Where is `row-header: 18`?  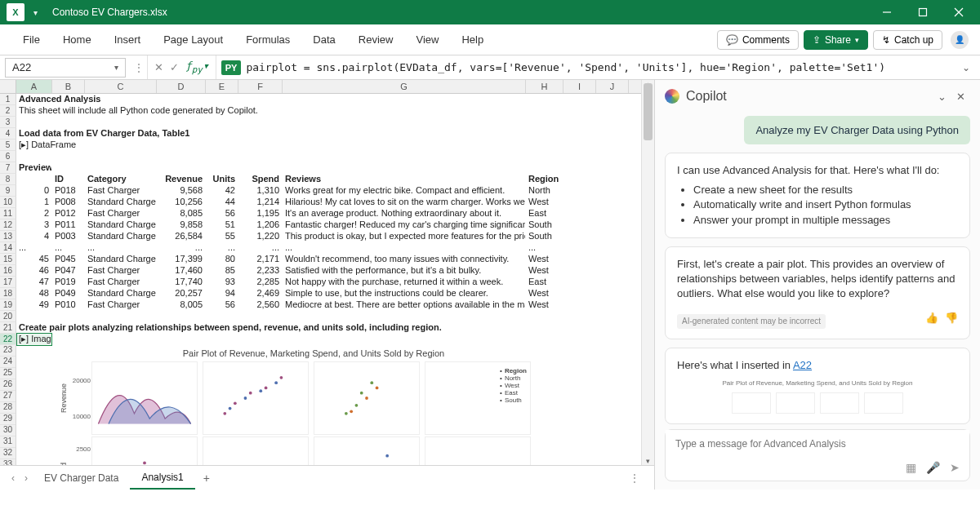 row-header: 18 is located at coordinates (8, 294).